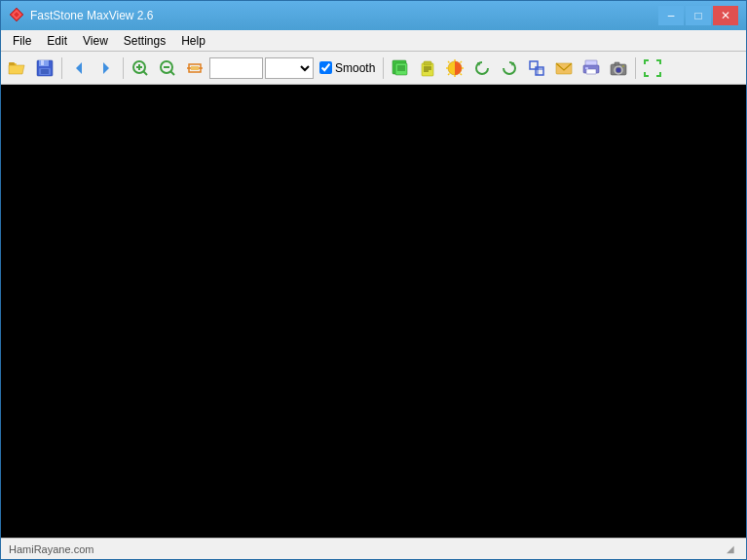  What do you see at coordinates (195, 68) in the screenshot?
I see `fit-button` at bounding box center [195, 68].